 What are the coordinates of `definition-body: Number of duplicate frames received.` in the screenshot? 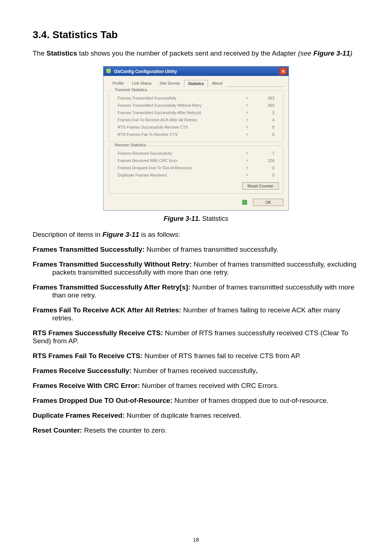 It's located at (183, 416).